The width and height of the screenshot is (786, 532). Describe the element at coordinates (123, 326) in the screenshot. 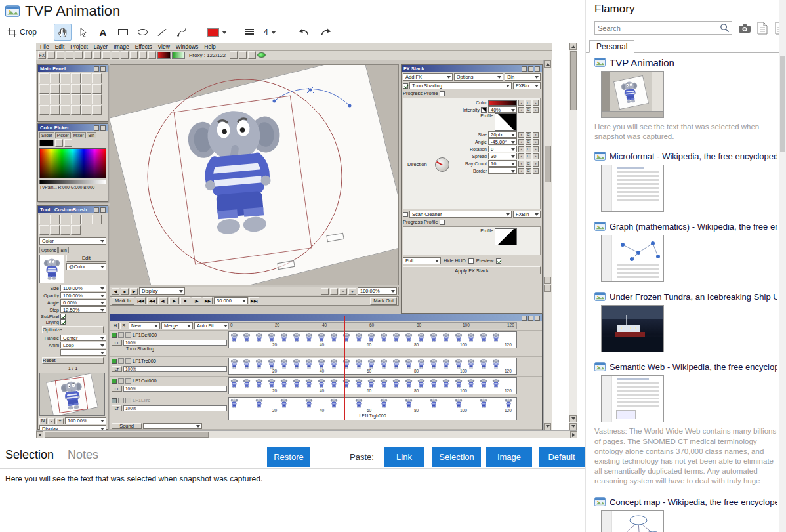

I see `solo-button: S` at that location.